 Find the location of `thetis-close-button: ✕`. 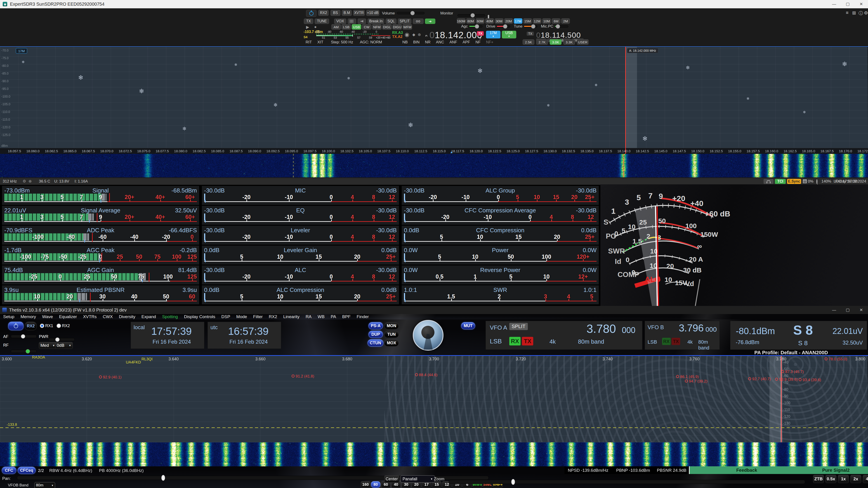

thetis-close-button: ✕ is located at coordinates (861, 310).